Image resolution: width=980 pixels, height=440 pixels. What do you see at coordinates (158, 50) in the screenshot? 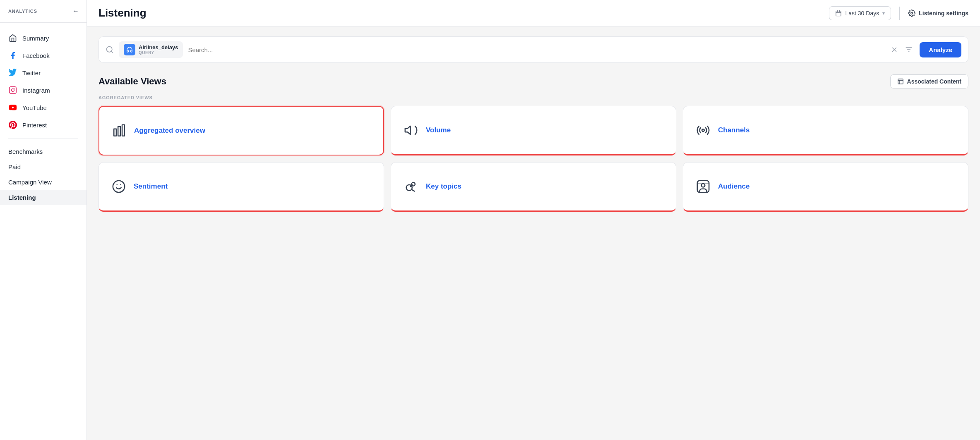
I see `query-tag-text-group: Airlines_delays QUERY` at bounding box center [158, 50].